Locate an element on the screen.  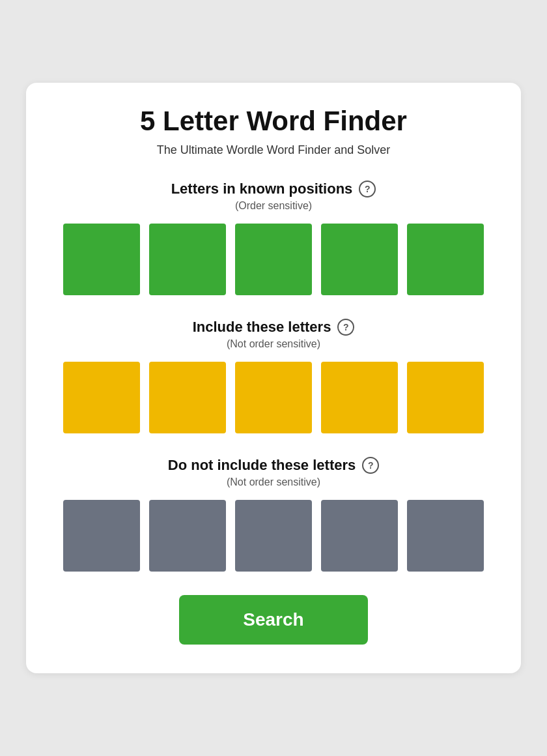
known-positions-note: (Order sensitive) is located at coordinates (274, 206).